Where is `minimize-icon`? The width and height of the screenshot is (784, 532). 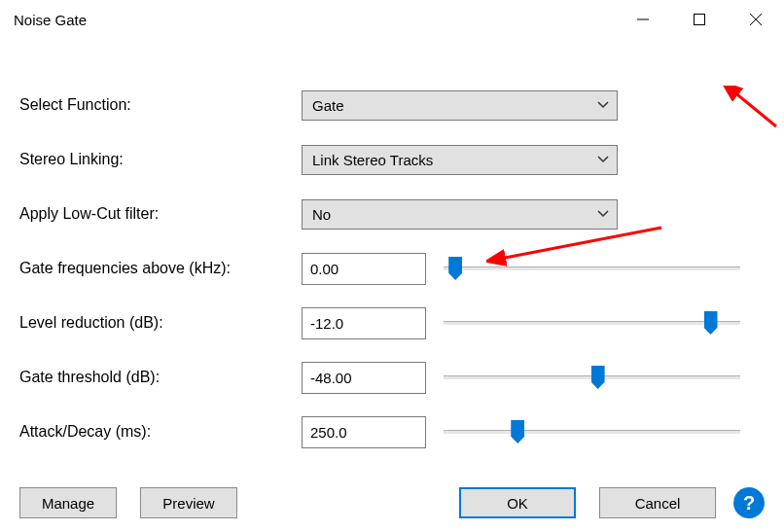 minimize-icon is located at coordinates (643, 19).